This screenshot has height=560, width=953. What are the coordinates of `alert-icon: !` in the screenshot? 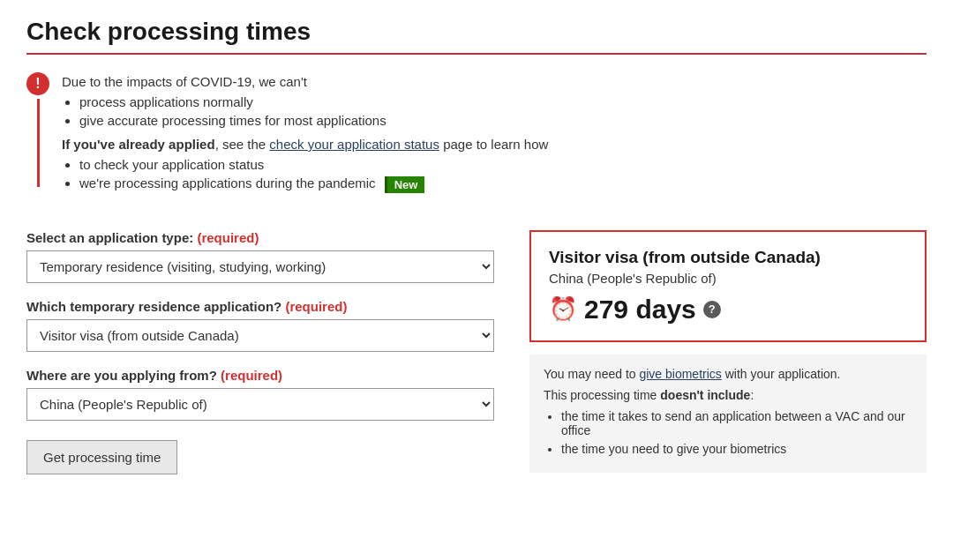 It's located at (38, 84).